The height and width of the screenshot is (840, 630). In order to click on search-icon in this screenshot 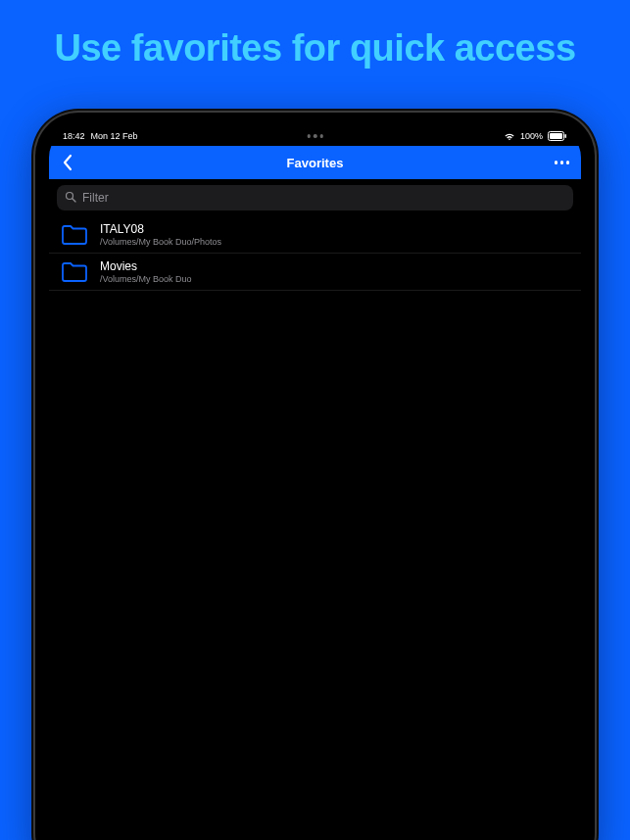, I will do `click(71, 198)`.